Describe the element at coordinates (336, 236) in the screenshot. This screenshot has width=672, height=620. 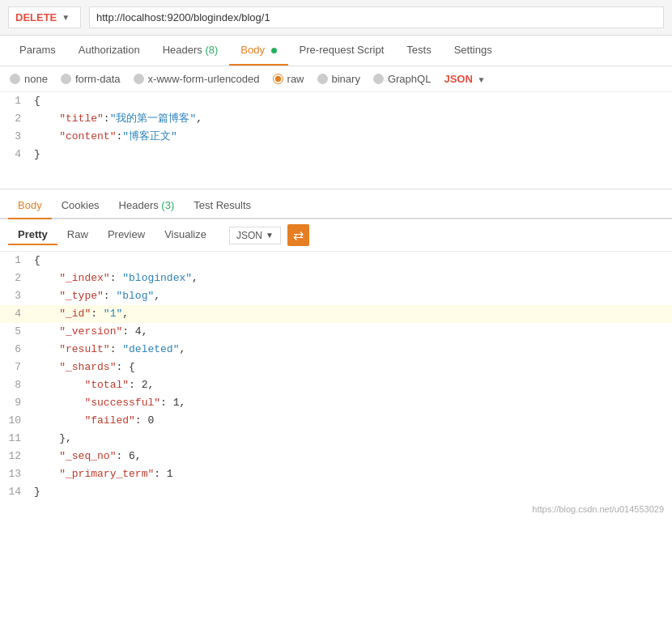
I see `view-toolbar: Pretty Raw Preview Visualize JSON ▼ ⇄` at that location.